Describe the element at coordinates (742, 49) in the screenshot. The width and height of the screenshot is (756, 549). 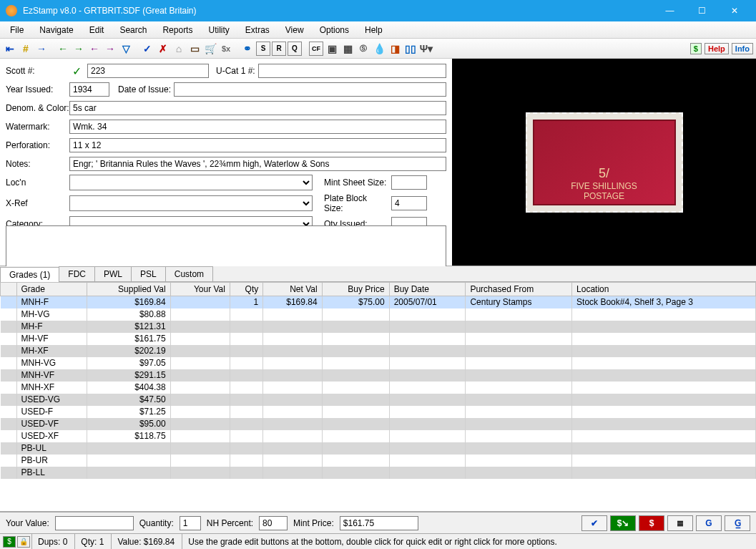
I see `info-button: Info` at that location.